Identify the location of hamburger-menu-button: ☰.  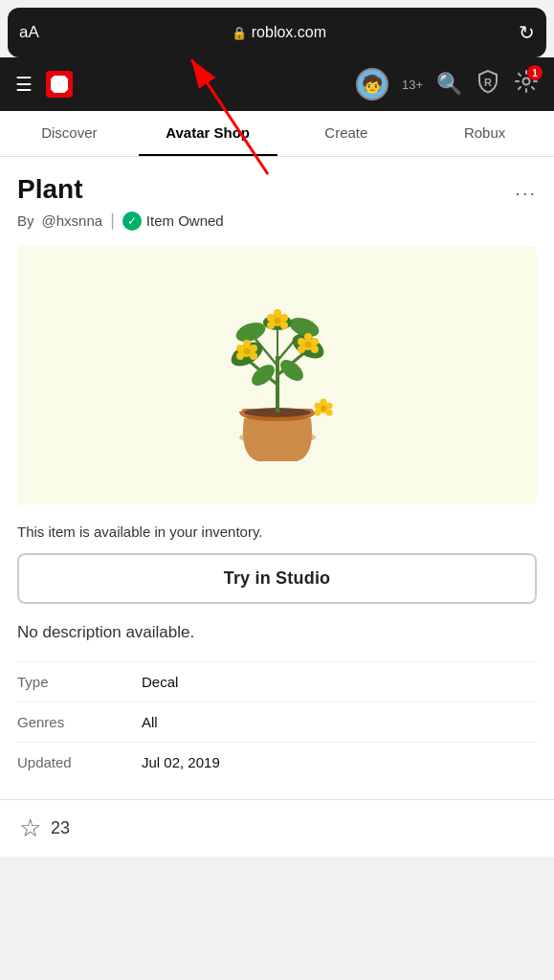
(24, 84).